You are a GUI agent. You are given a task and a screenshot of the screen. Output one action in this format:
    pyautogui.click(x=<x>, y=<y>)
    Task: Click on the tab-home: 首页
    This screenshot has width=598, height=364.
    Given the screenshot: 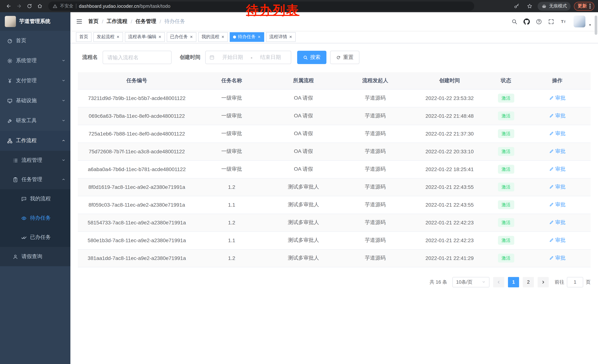 What is the action you would take?
    pyautogui.click(x=84, y=37)
    